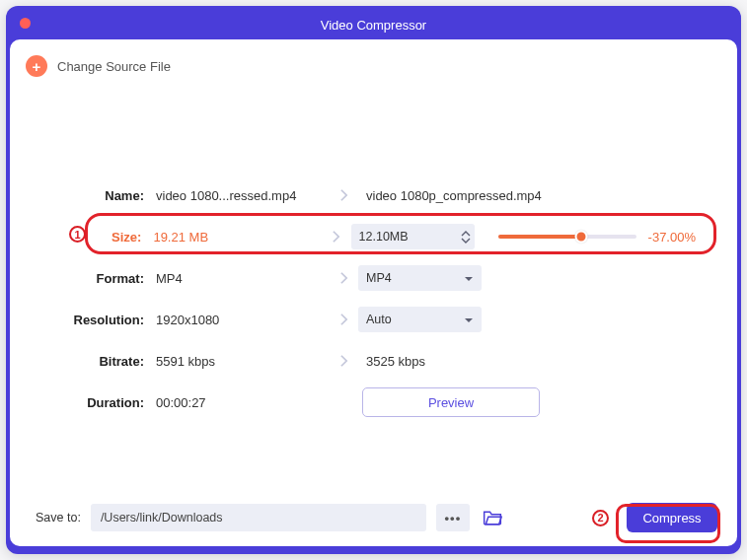 The height and width of the screenshot is (560, 747). I want to click on plus-icon: +, so click(37, 67).